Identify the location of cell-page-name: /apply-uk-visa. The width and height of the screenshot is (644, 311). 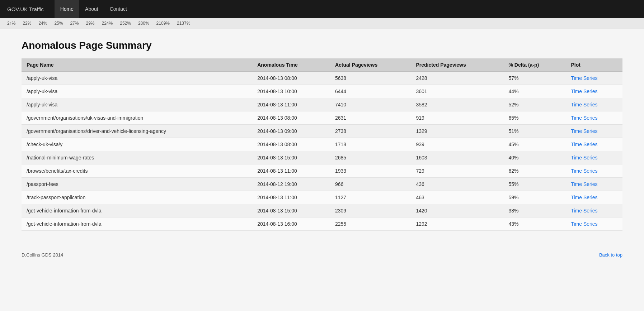
(137, 78).